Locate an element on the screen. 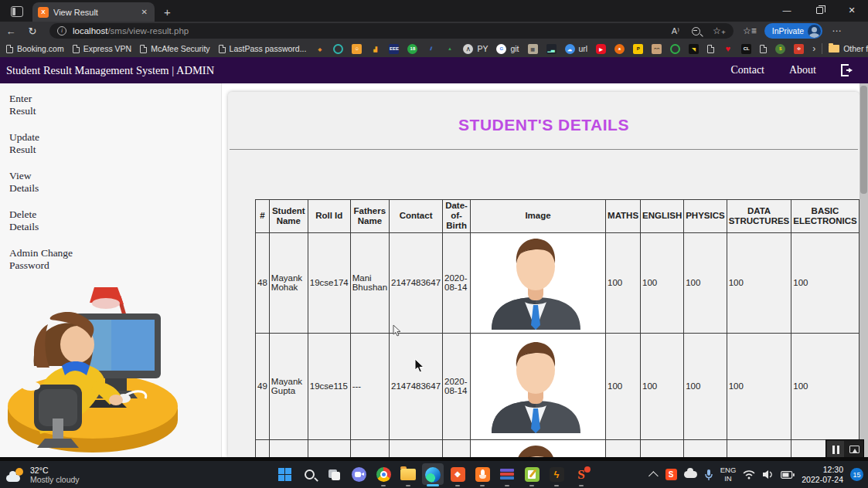 The height and width of the screenshot is (488, 868). hidden-icons-chevron-icon is located at coordinates (654, 476).